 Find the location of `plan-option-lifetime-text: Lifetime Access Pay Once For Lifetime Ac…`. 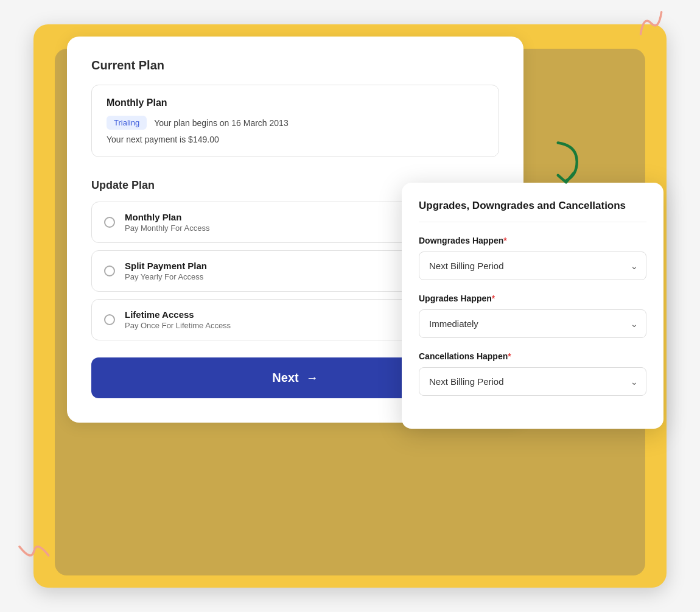

plan-option-lifetime-text: Lifetime Access Pay Once For Lifetime Ac… is located at coordinates (178, 320).